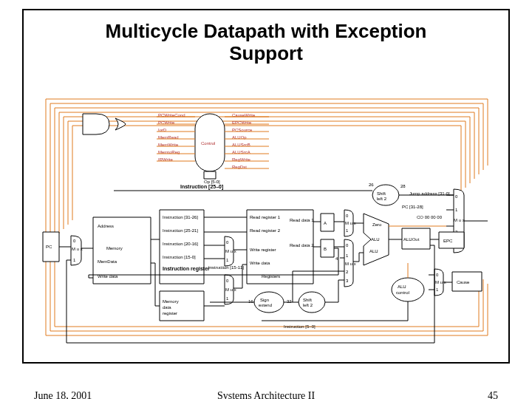 The image size is (532, 399). I want to click on mdr-label: Memory, so click(171, 301).